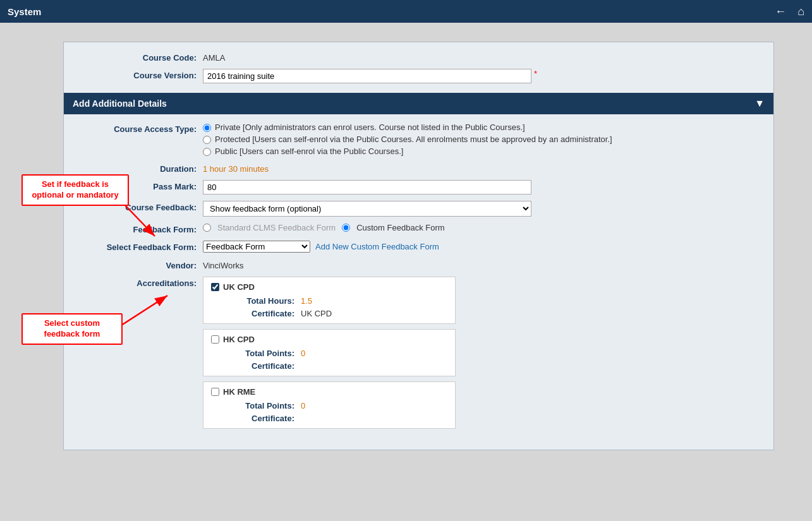  Describe the element at coordinates (140, 246) in the screenshot. I see `select-feedback-form-label: Select Feedback Form:` at that location.